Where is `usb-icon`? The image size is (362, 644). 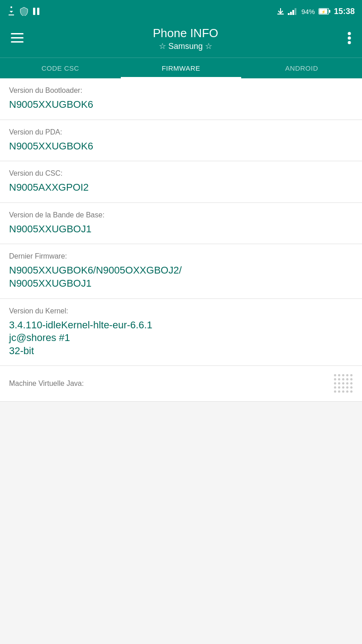
usb-icon is located at coordinates (11, 11).